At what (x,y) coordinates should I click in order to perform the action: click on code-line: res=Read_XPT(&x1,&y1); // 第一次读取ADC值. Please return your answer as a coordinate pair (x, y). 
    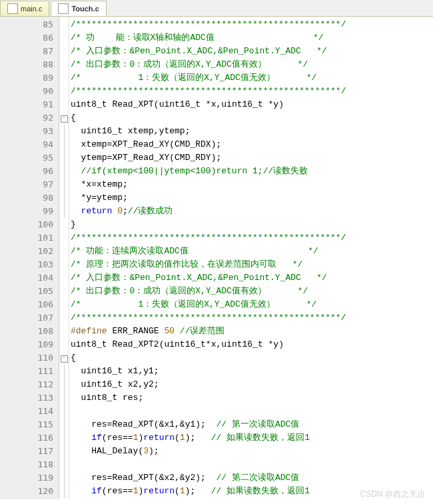
    Looking at the image, I should click on (208, 425).